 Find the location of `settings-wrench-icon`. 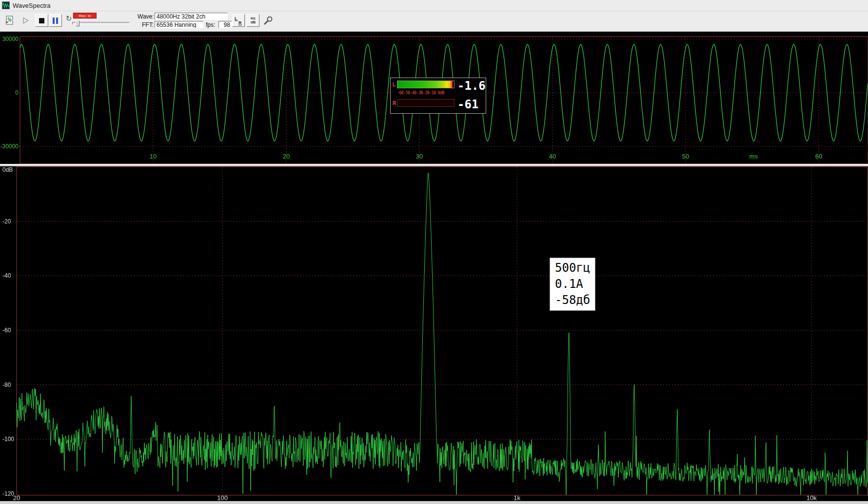

settings-wrench-icon is located at coordinates (268, 20).